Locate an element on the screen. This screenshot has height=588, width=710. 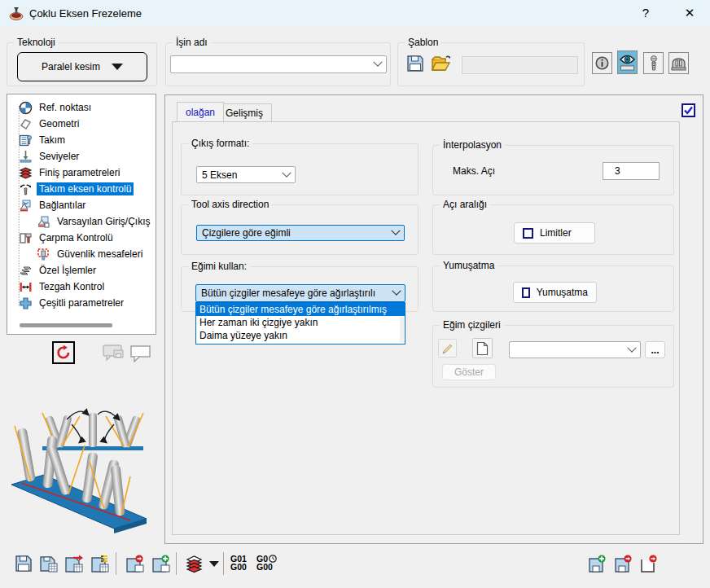
tree-item-ozel-islemler: Özel İşlemler is located at coordinates (83, 270).